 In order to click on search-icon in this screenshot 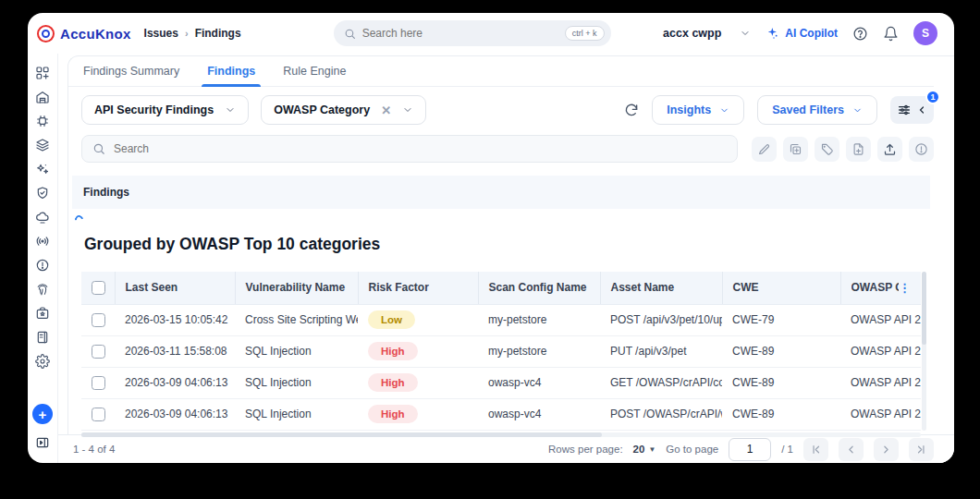, I will do `click(349, 33)`.